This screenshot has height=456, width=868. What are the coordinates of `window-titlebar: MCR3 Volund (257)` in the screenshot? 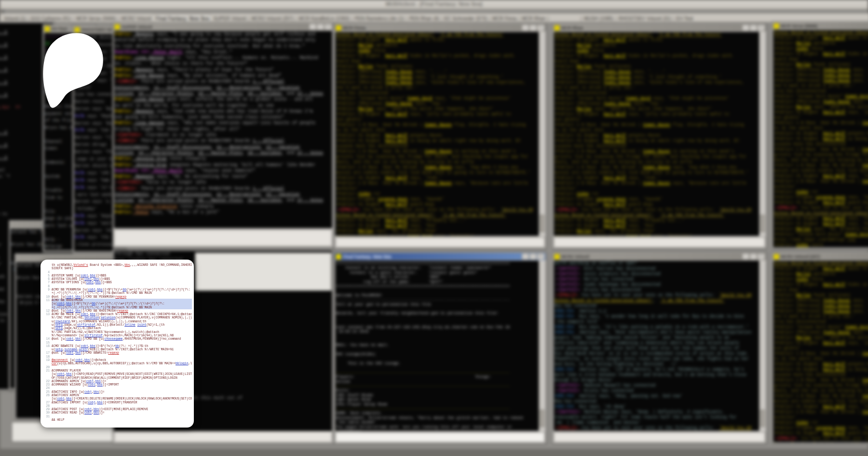 It's located at (820, 257).